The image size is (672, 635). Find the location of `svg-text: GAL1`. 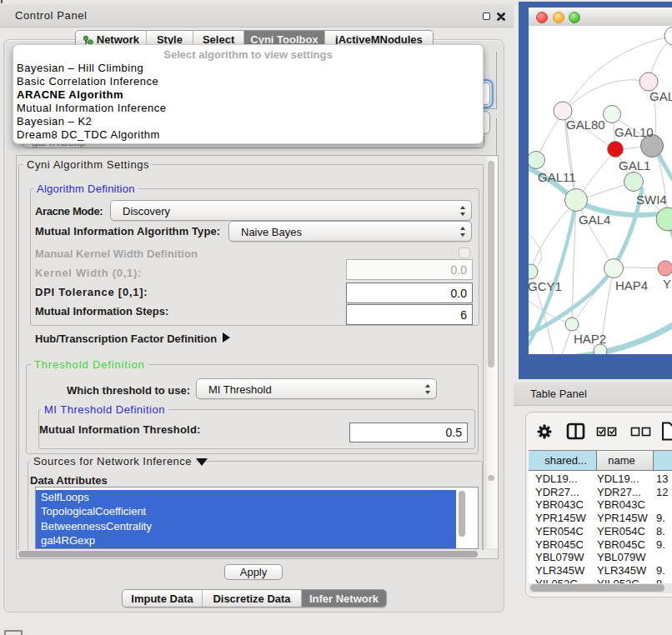

svg-text: GAL1 is located at coordinates (634, 165).